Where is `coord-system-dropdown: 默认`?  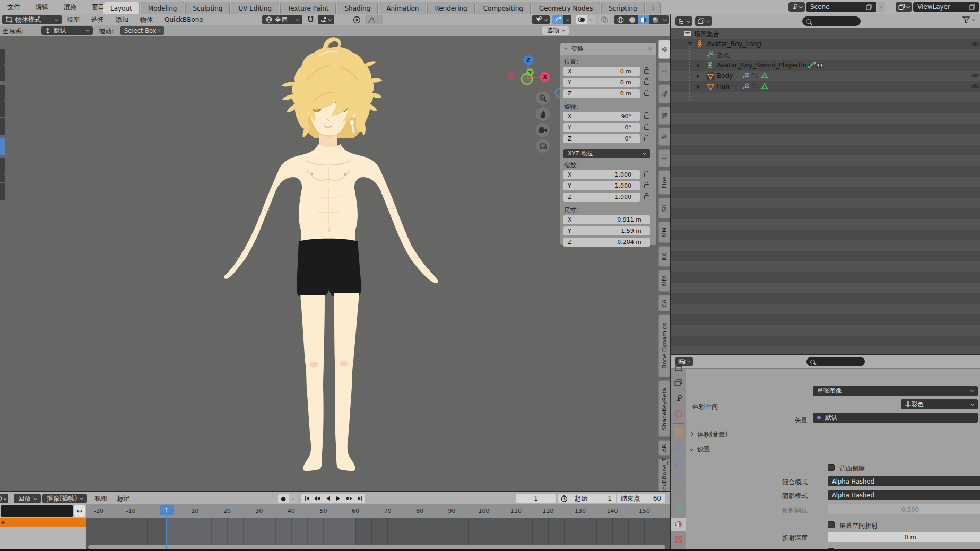 coord-system-dropdown: 默认 is located at coordinates (67, 31).